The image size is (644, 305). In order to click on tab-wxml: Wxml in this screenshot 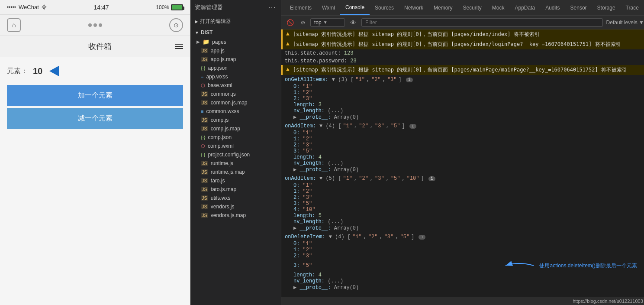, I will do `click(328, 8)`.